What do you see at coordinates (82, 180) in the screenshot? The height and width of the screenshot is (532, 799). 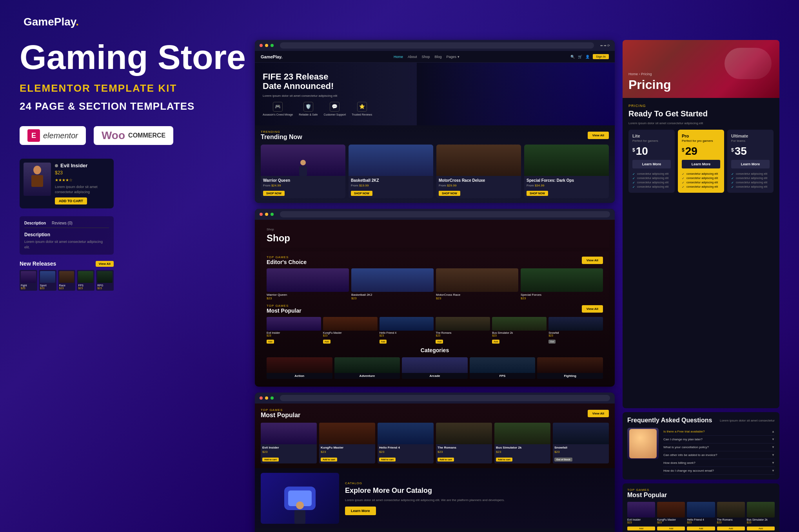 I see `product-stars: ★★★★☆` at bounding box center [82, 180].